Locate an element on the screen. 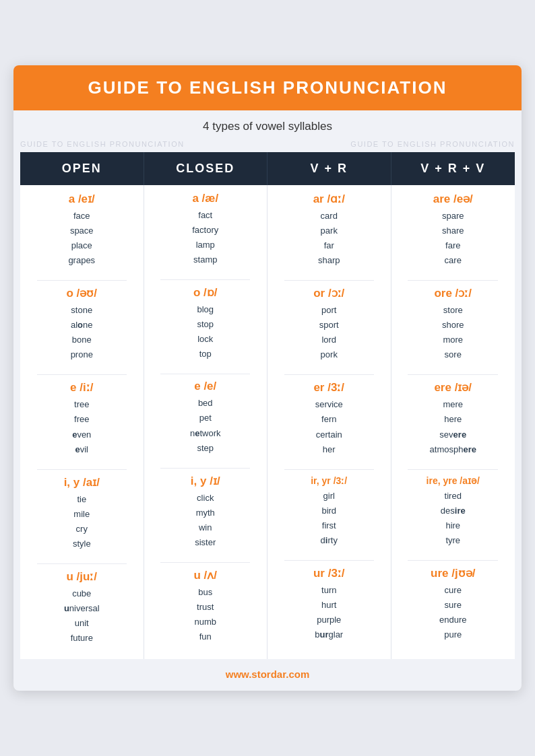  word-item: face is located at coordinates (82, 216).